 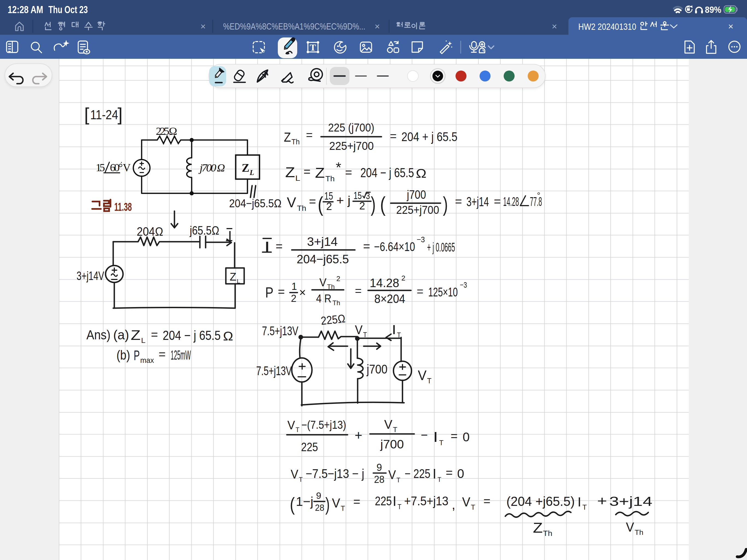 I want to click on svg-text: 8×204, so click(x=390, y=299).